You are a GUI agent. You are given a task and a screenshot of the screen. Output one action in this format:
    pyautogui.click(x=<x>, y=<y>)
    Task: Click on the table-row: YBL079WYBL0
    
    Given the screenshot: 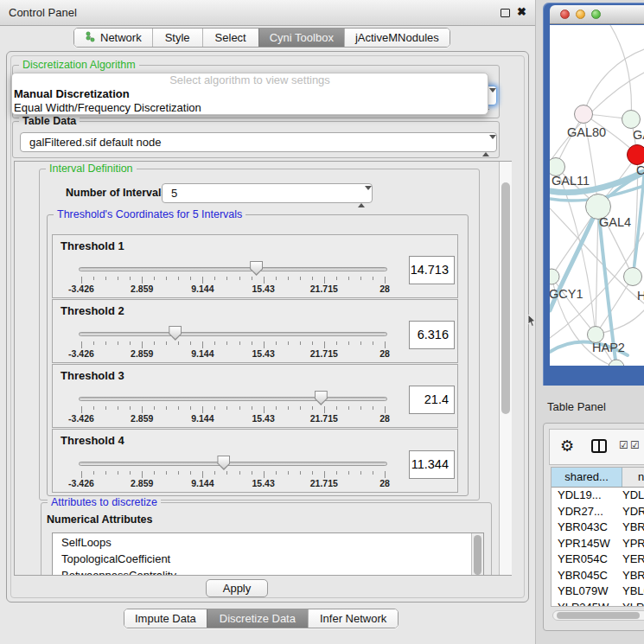 What is the action you would take?
    pyautogui.click(x=598, y=591)
    